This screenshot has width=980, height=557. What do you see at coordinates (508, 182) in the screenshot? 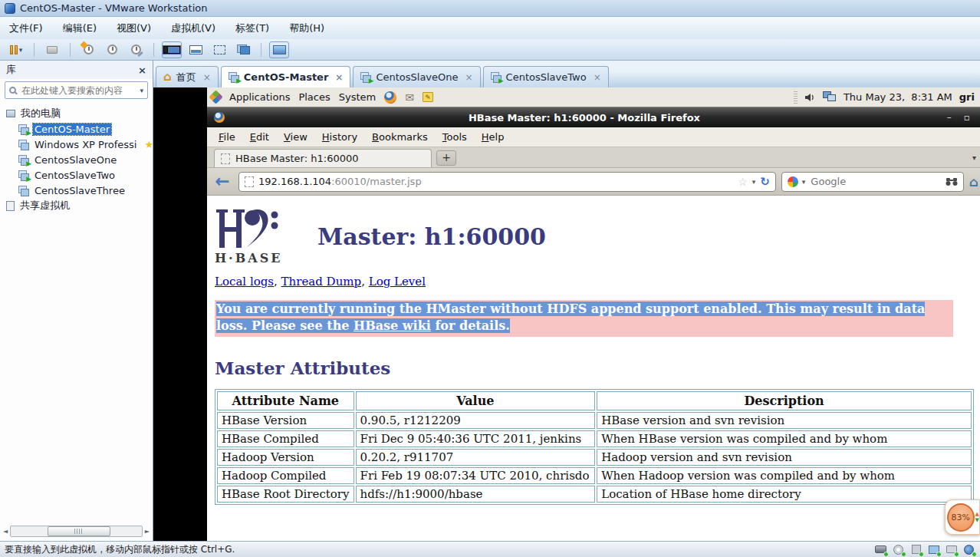
I see `url-bar: 192.168.1.104:60010/master.jsp ☆ ▾ ↻` at bounding box center [508, 182].